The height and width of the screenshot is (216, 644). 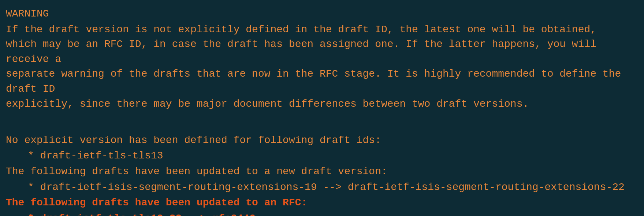 What do you see at coordinates (322, 141) in the screenshot?
I see `section-1-label: No explicit version has been defined for…` at bounding box center [322, 141].